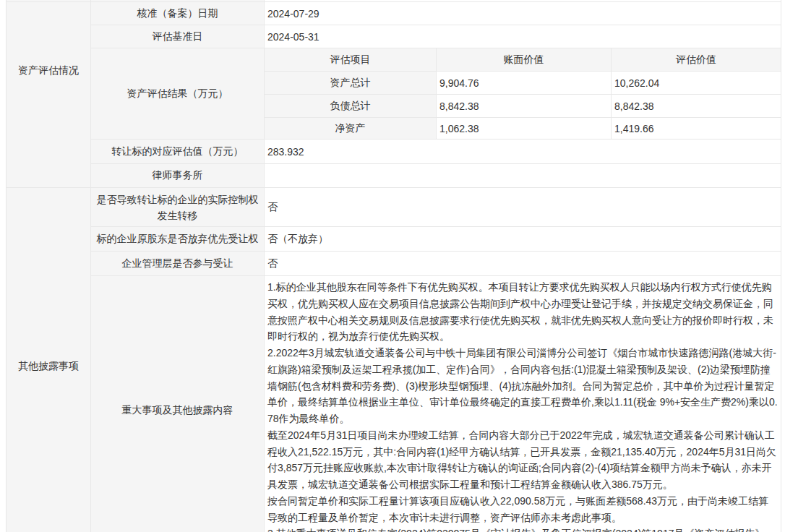 This screenshot has height=532, width=785. Describe the element at coordinates (351, 129) in the screenshot. I see `eval-row-label-net-assets: 净资产` at that location.